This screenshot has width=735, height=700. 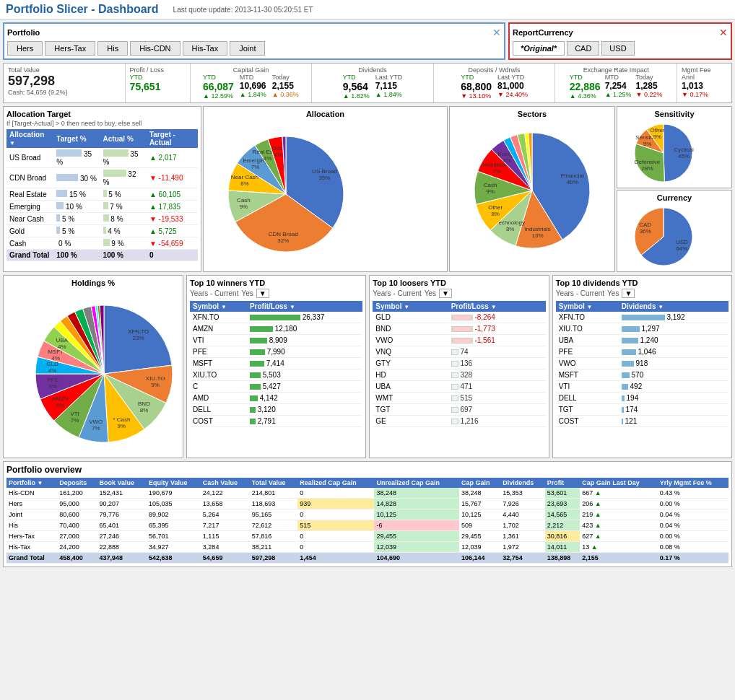 I want to click on losers-col-profit: Profit/Loss ▼, so click(x=497, y=306).